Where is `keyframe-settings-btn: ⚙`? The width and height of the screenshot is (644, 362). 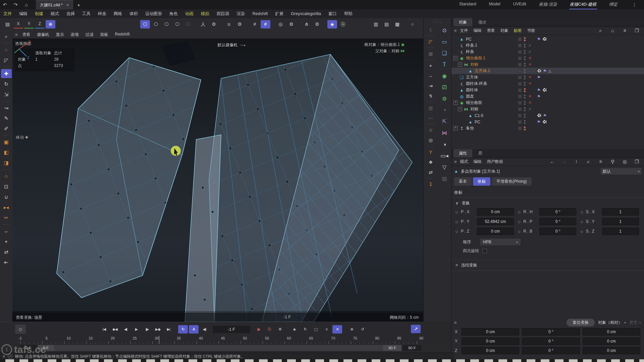 keyframe-settings-btn: ⚙ is located at coordinates (280, 329).